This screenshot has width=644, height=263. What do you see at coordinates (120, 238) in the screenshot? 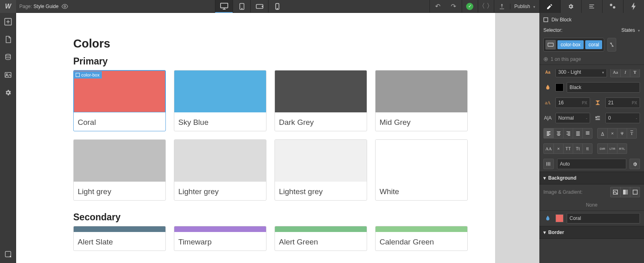
I see `color-card-alert-slate: Alert Slate` at bounding box center [120, 238].